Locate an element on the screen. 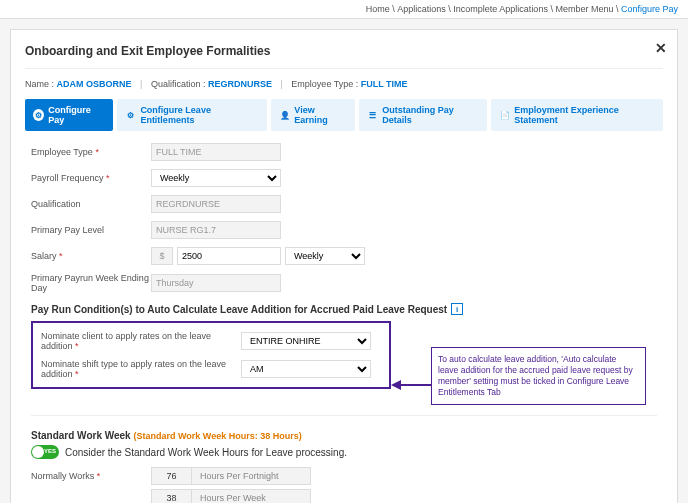  label-nominate-shift: Nominate shift type to apply rates on th… is located at coordinates (141, 369).